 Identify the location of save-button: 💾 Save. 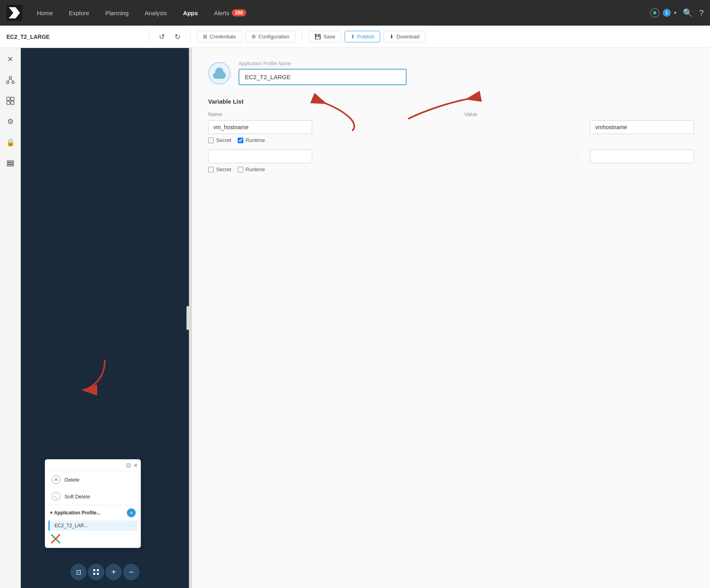
(325, 37).